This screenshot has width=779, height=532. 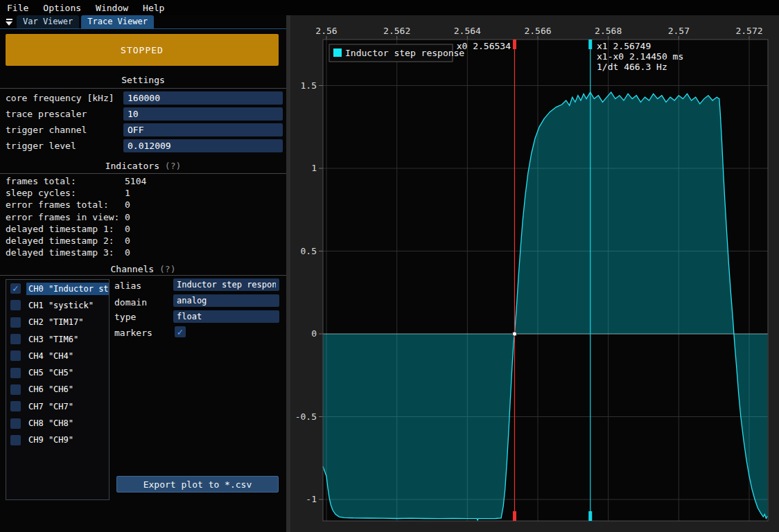 I want to click on channel-row: CH1 "systick", so click(x=58, y=305).